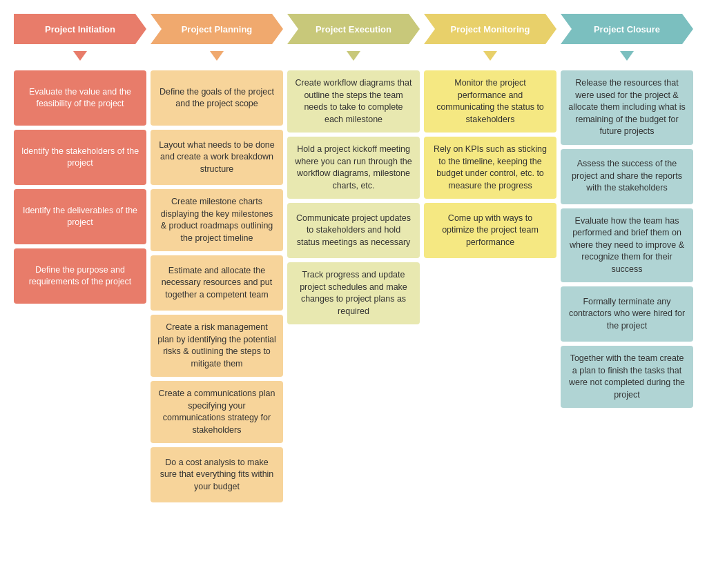  I want to click on arrow-execution, so click(354, 56).